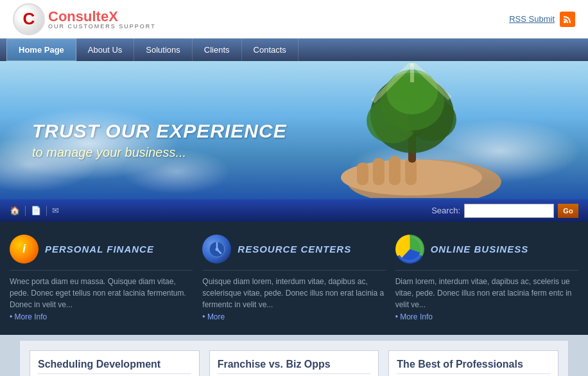 The height and width of the screenshot is (376, 588). I want to click on finance-icon-letter: i, so click(24, 249).